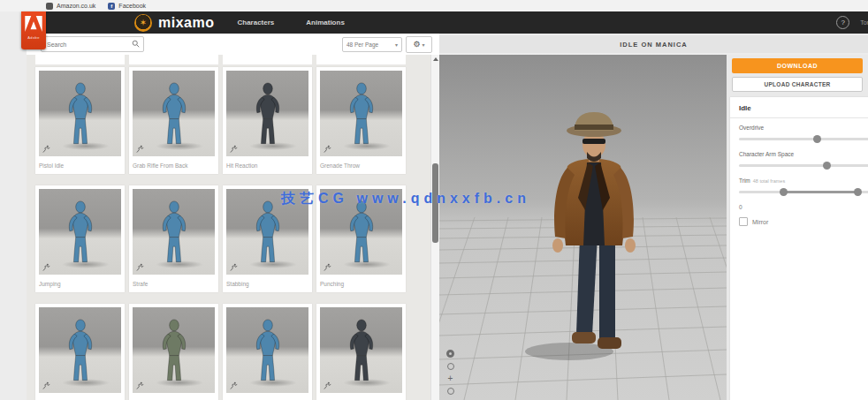 The width and height of the screenshot is (868, 400). I want to click on animation-card: Hit Reaction, so click(267, 120).